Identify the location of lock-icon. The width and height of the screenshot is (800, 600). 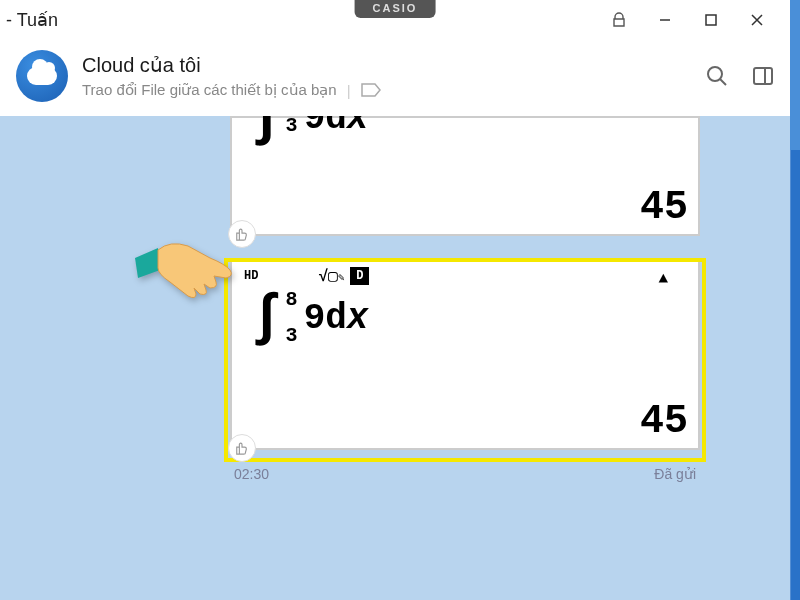
(619, 20).